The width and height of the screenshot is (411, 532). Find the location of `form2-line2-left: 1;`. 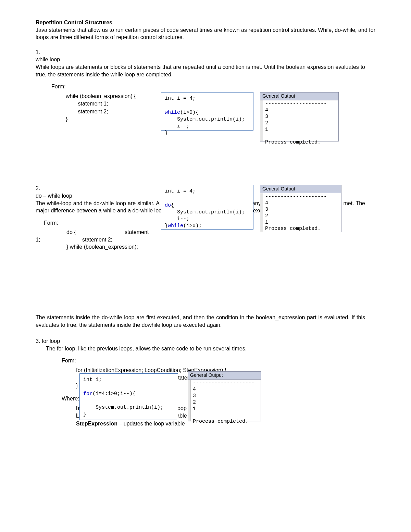

form2-line2-left: 1; is located at coordinates (40, 240).